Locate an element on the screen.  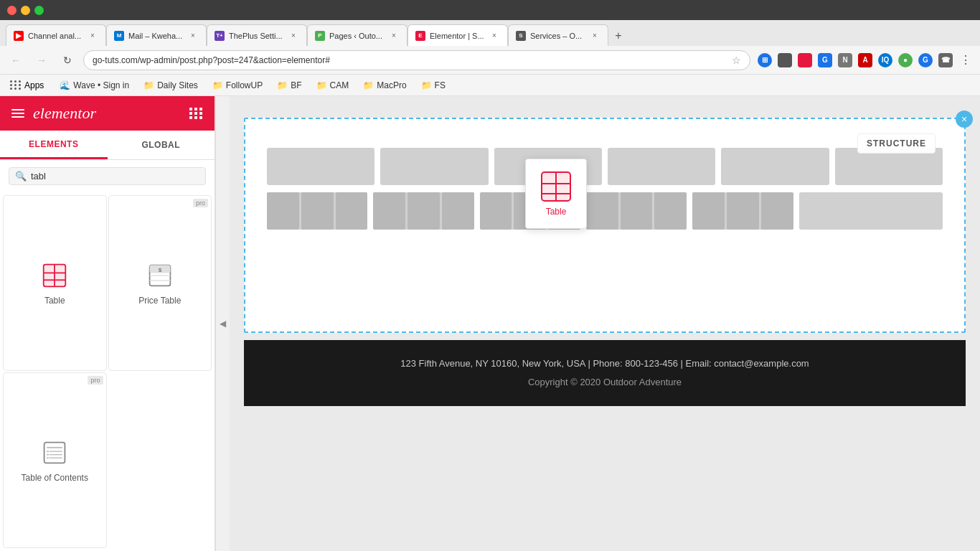
extension-icon-4: G is located at coordinates (825, 60).